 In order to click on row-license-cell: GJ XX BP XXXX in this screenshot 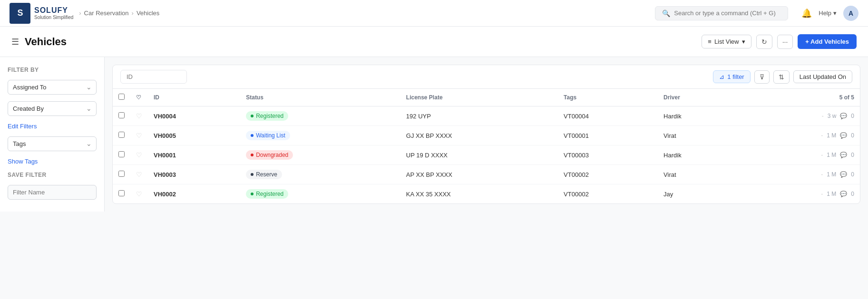, I will do `click(479, 136)`.